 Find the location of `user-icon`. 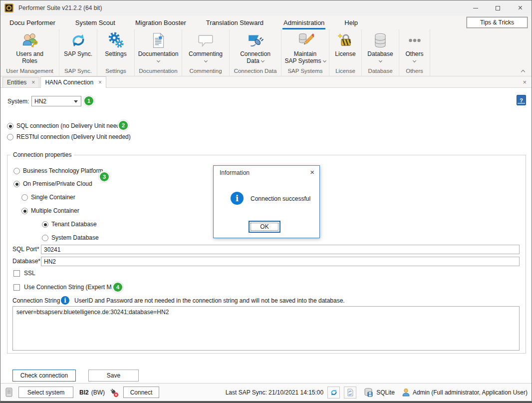

user-icon is located at coordinates (406, 393).